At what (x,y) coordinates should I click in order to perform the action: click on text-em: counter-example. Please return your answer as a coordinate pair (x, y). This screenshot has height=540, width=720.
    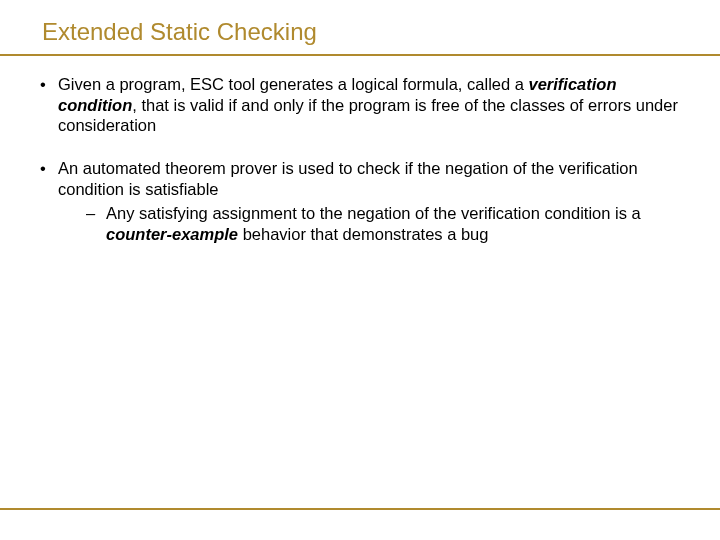
    Looking at the image, I should click on (172, 234).